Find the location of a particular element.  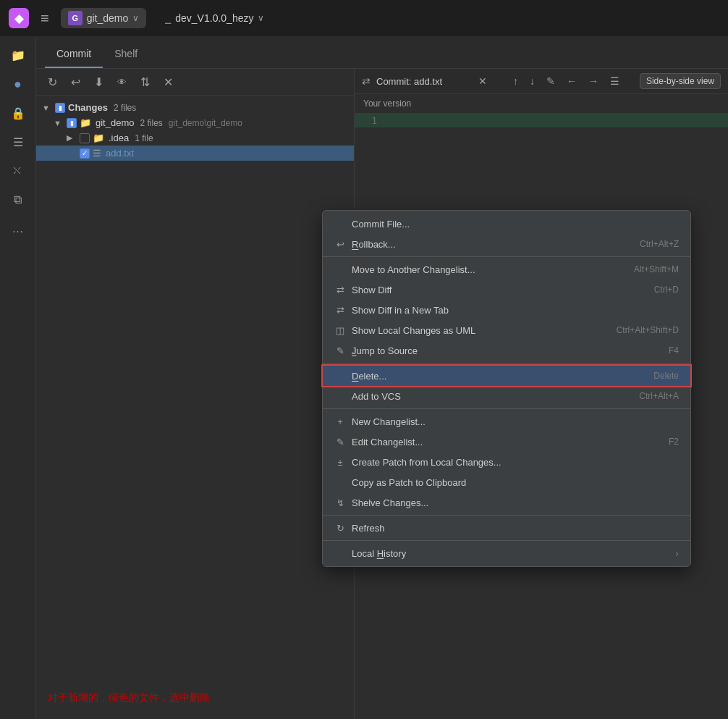

menu-item-show-uml: ◫ Show Local Changes as UML Ctrl+Alt+Shi… is located at coordinates (507, 330).